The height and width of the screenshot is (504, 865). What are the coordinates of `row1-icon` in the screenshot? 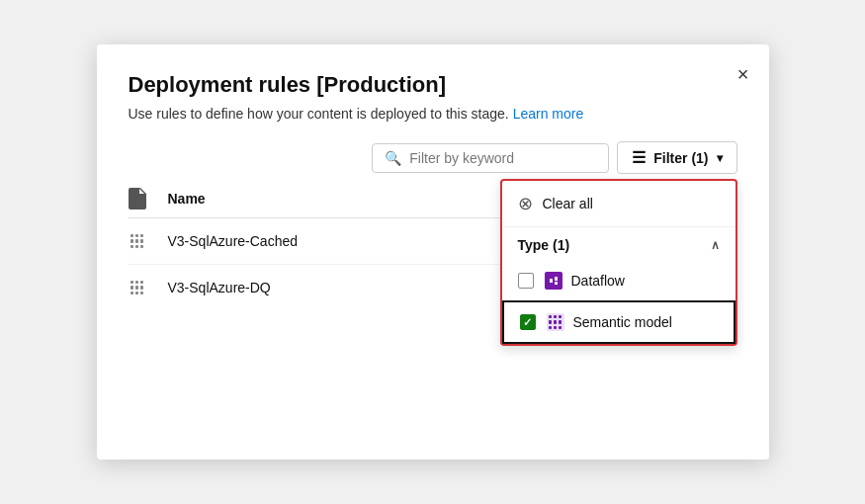 It's located at (148, 241).